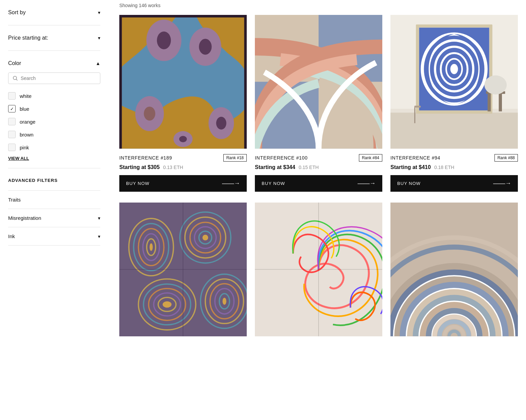 This screenshot has height=420, width=526. Describe the element at coordinates (140, 167) in the screenshot. I see `price-usd-1: Starting at $305` at that location.